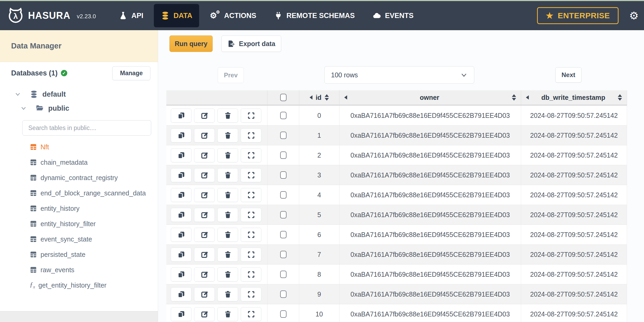 This screenshot has width=644, height=322. Describe the element at coordinates (87, 128) in the screenshot. I see `search-tables-input` at that location.